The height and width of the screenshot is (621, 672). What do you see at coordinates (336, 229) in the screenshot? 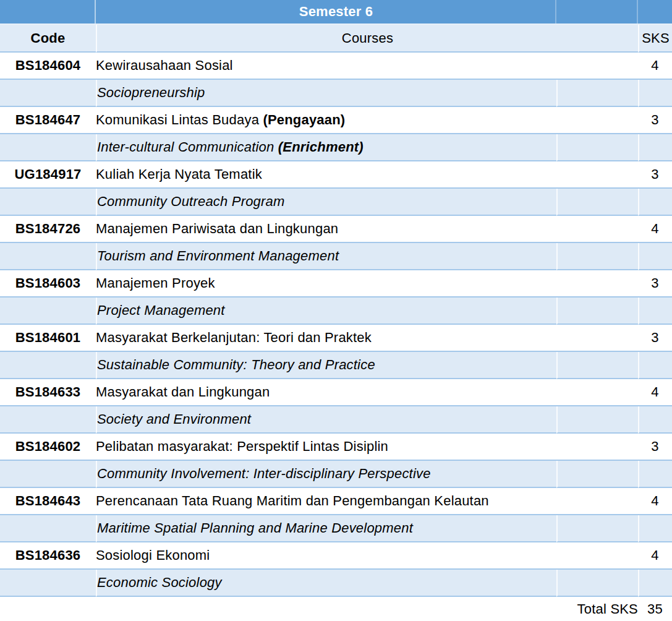
I see `course-row: BS184726 Manajemen Pariwisata dan Lingku…` at bounding box center [336, 229].